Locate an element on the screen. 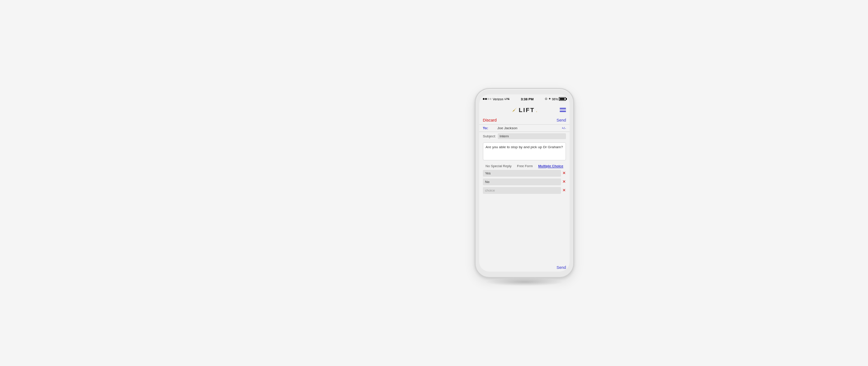  battery-percent: 96% is located at coordinates (555, 99).